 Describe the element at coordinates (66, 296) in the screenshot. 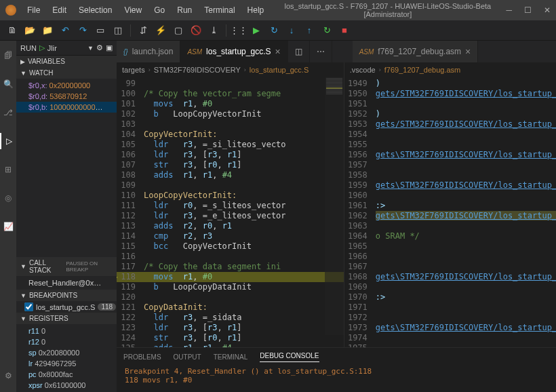

I see `breakpoints-header: ▼BREAKPOINTS` at that location.